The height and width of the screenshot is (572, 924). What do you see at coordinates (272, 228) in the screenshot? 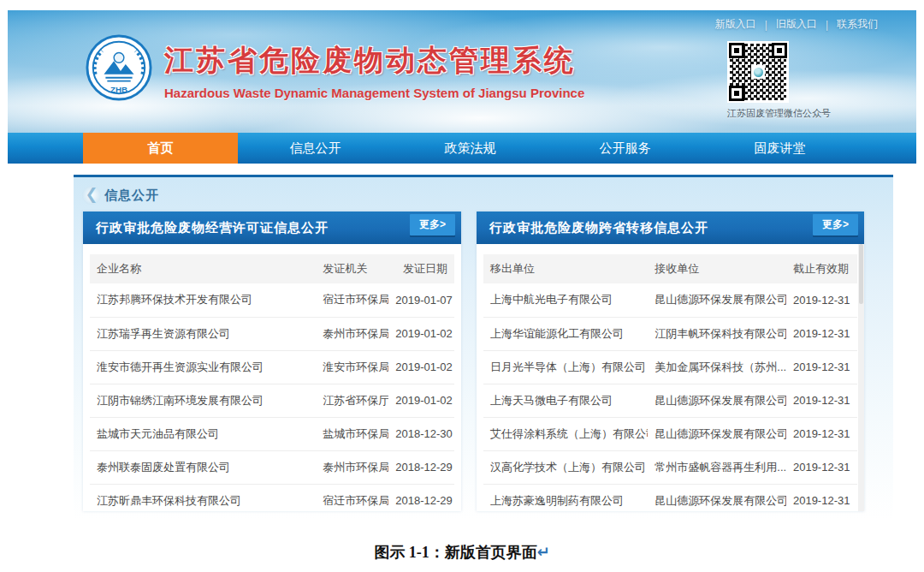
I see `license-panel-header: 行政审批危险废物经营许可证信息公开 更多>` at bounding box center [272, 228].